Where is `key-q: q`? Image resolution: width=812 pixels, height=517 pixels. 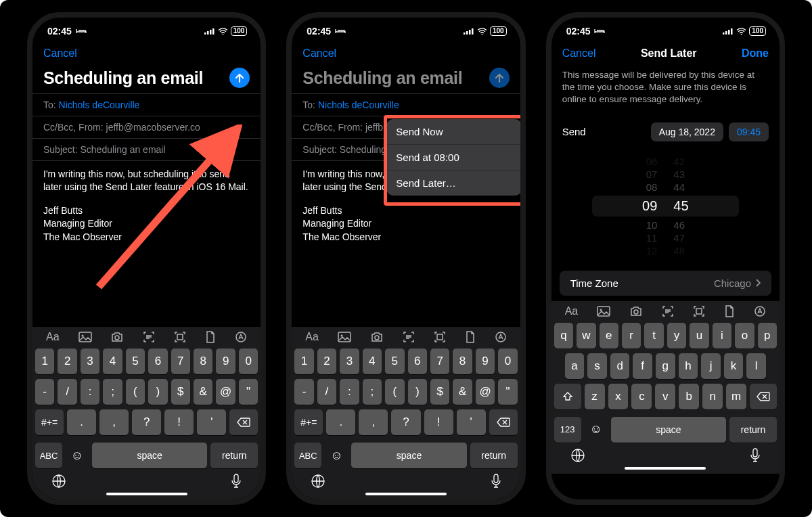
key-q: q is located at coordinates (564, 336).